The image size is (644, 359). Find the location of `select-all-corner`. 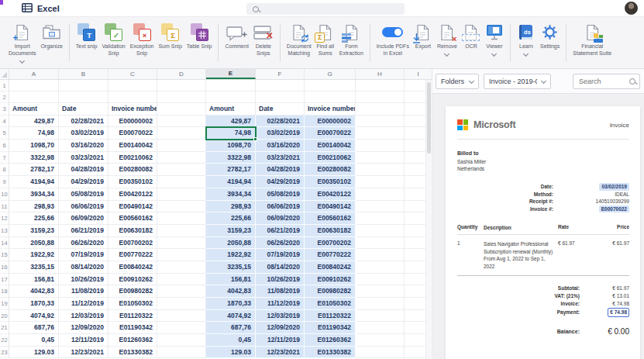

select-all-corner is located at coordinates (5, 74).